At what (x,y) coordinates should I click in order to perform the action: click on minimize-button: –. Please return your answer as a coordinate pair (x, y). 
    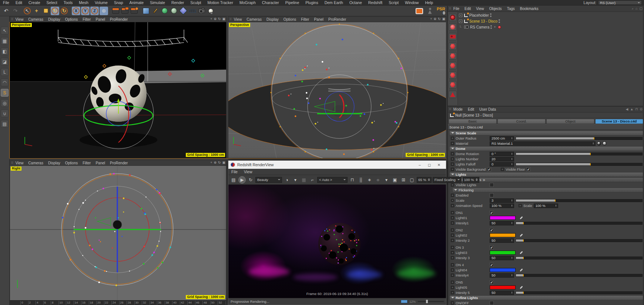
    Looking at the image, I should click on (420, 165).